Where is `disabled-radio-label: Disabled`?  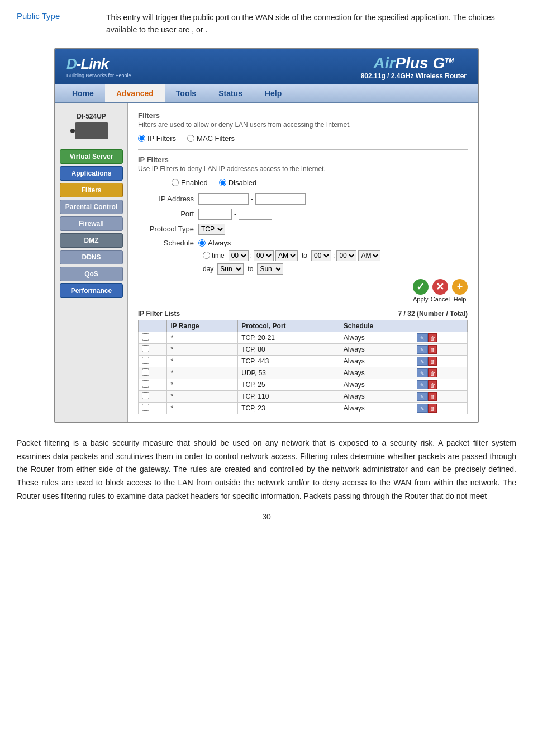
disabled-radio-label: Disabled is located at coordinates (238, 182).